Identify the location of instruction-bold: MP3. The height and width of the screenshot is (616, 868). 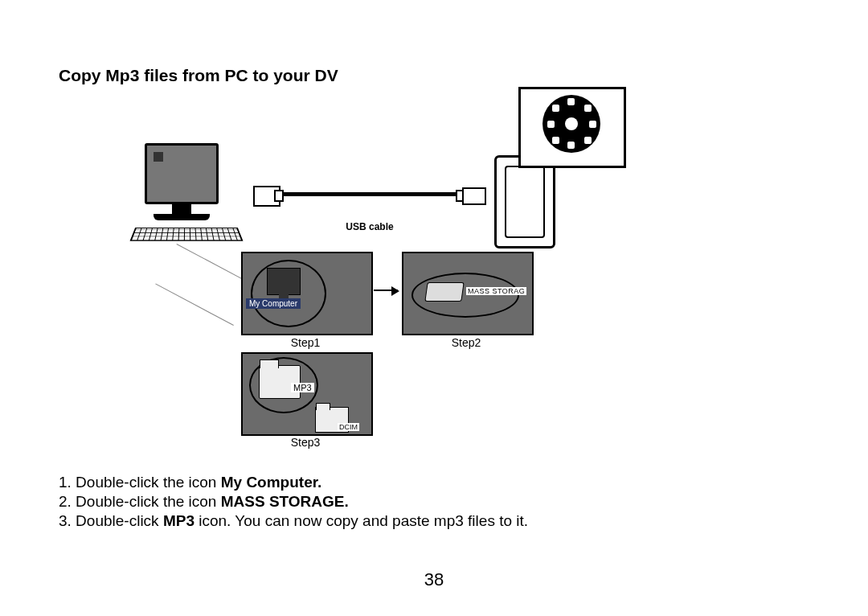
(178, 521).